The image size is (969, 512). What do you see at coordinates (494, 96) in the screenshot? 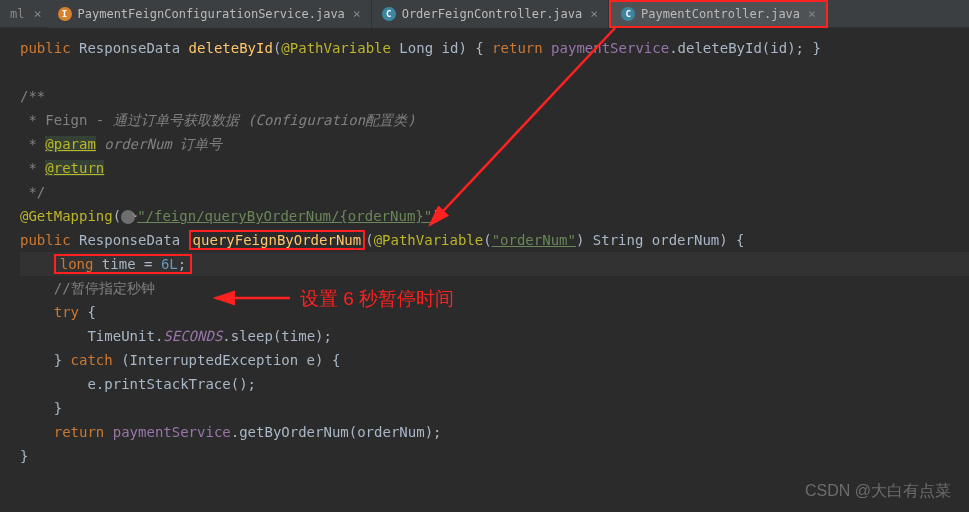
I see `code-line: /**` at bounding box center [494, 96].